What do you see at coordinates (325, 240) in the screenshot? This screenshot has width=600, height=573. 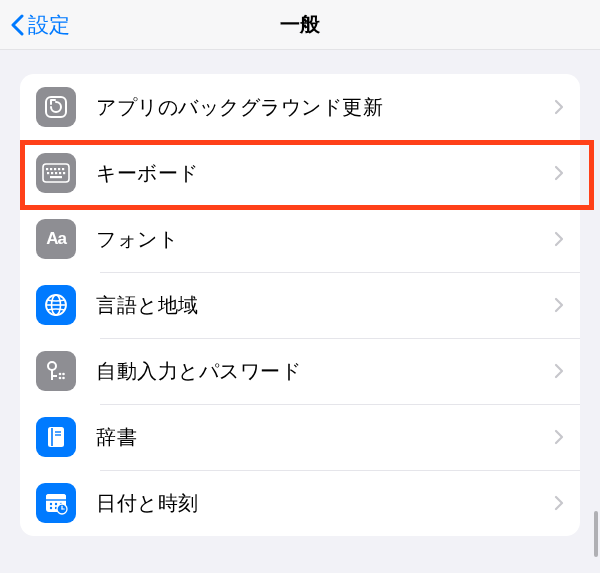 I see `row-label: フォント` at bounding box center [325, 240].